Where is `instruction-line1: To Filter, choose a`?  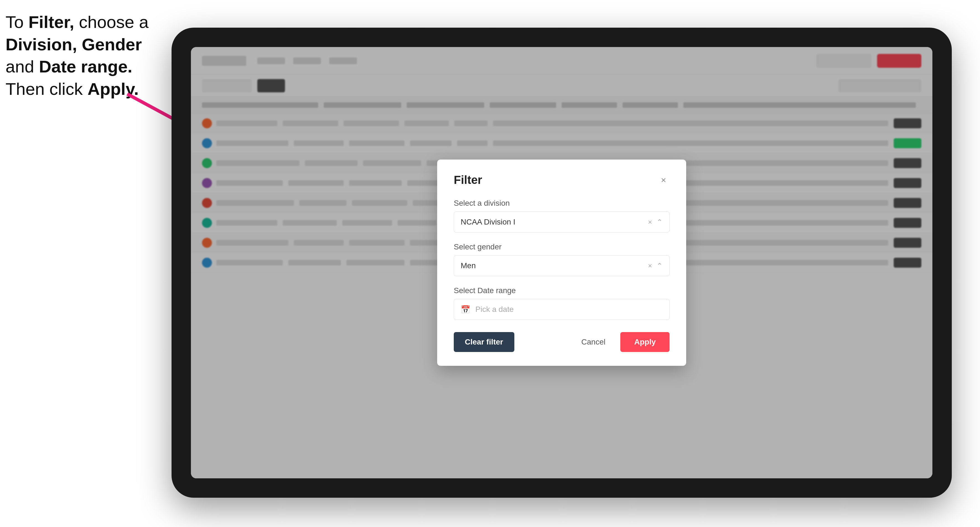 instruction-line1: To Filter, choose a is located at coordinates (77, 22).